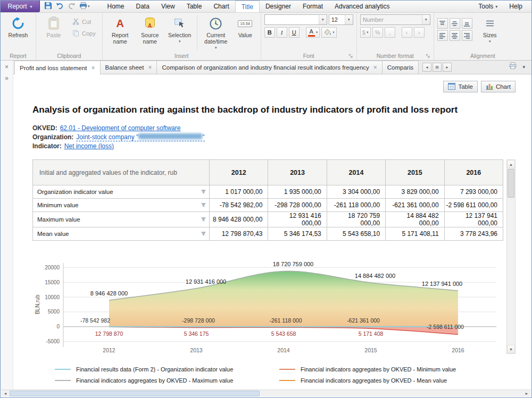 The width and height of the screenshot is (532, 398). What do you see at coordinates (84, 33) in the screenshot?
I see `copy-button: Copy` at bounding box center [84, 33].